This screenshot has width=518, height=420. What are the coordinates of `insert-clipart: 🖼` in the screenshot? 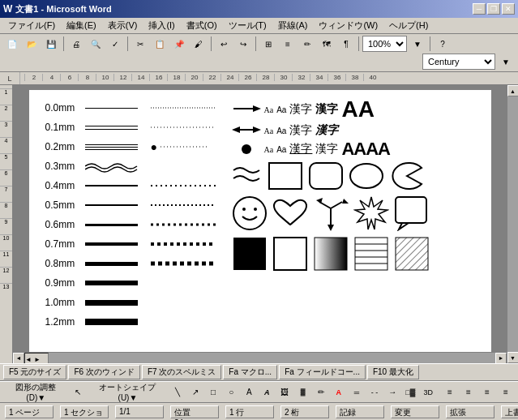 It's located at (285, 392).